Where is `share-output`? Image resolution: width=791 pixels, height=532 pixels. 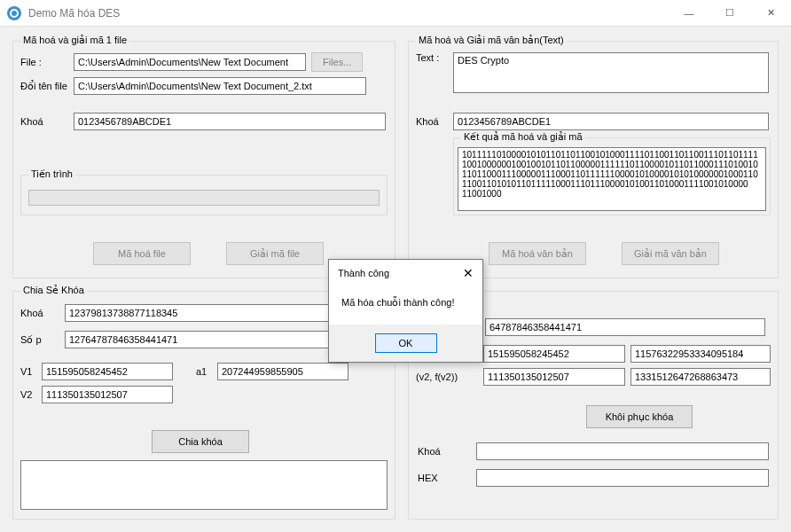
share-output is located at coordinates (204, 485).